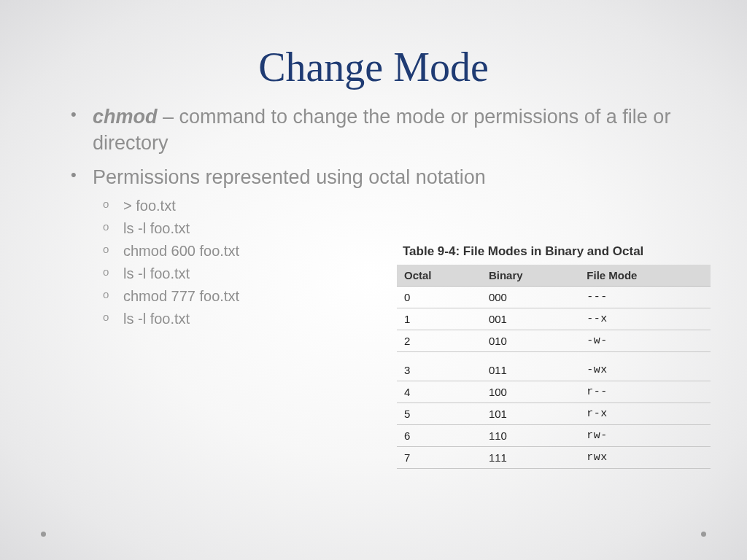 The width and height of the screenshot is (747, 560). Describe the element at coordinates (289, 177) in the screenshot. I see `bullet-2-text: Permissions represented using octal nota…` at that location.